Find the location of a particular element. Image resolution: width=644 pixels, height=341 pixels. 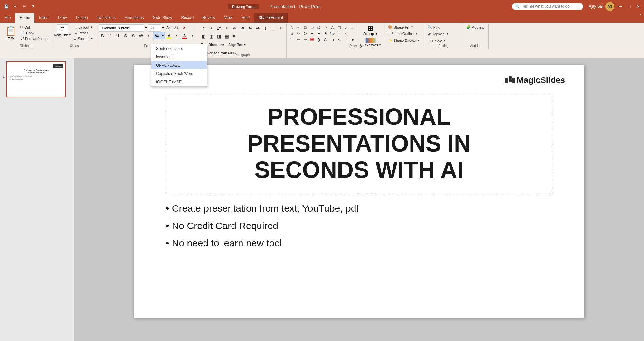

shape-freeform: ✏ is located at coordinates (298, 40).